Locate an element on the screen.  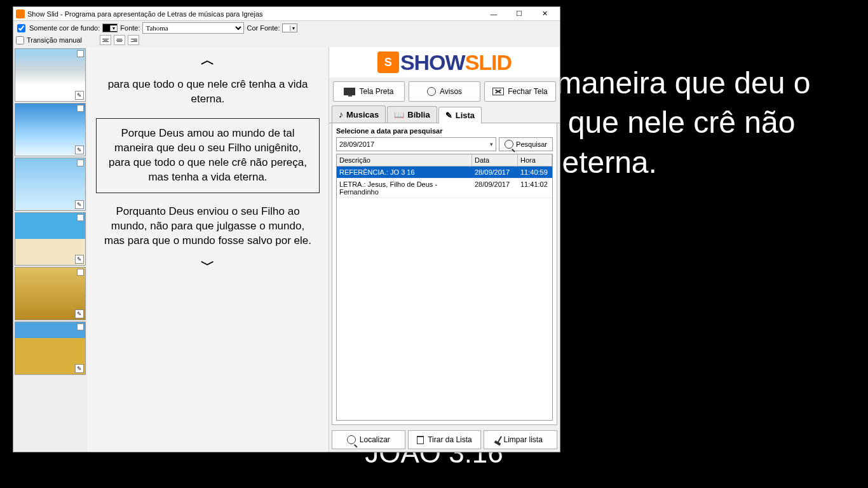
bg-thumb-2: ✎ is located at coordinates (50, 130).